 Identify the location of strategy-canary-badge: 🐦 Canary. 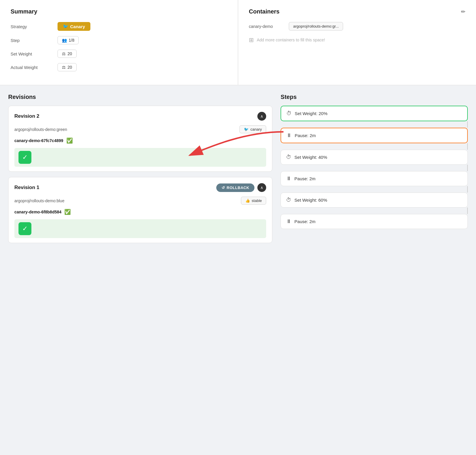
(74, 26).